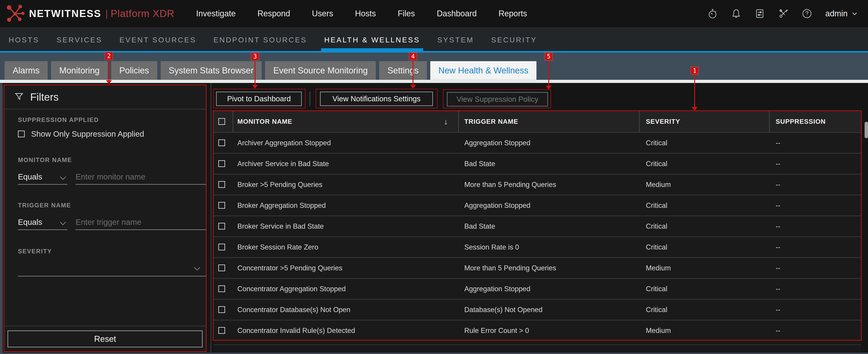 The image size is (868, 354). Describe the element at coordinates (42, 177) in the screenshot. I see `monitor-name-operator-select: Equals` at that location.